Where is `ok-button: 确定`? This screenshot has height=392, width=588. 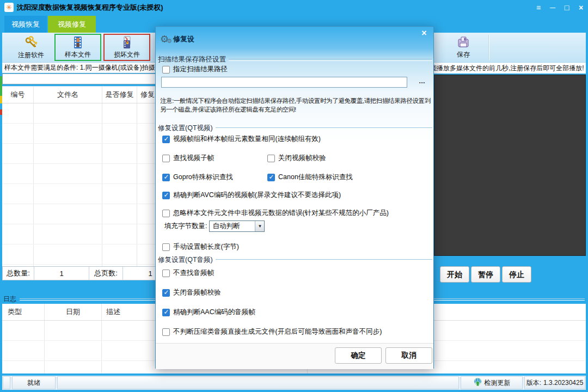
ok-button: 确定 is located at coordinates (358, 356).